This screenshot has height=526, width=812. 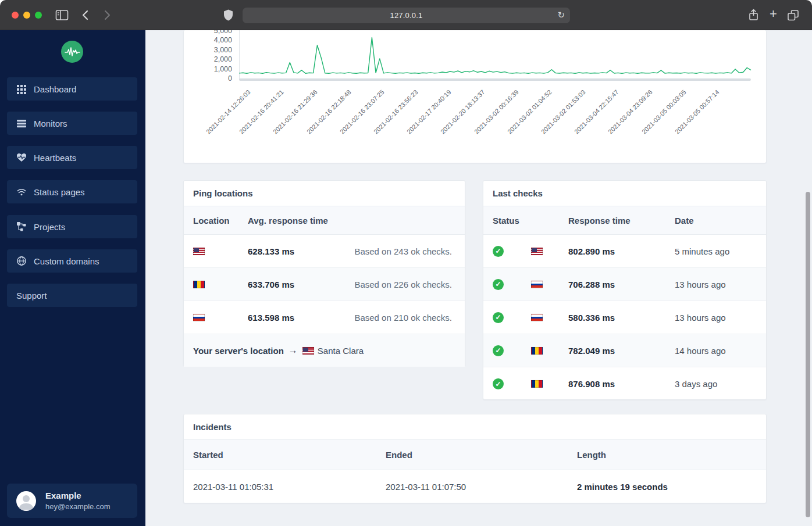 What do you see at coordinates (15, 15) in the screenshot?
I see `close-window-button` at bounding box center [15, 15].